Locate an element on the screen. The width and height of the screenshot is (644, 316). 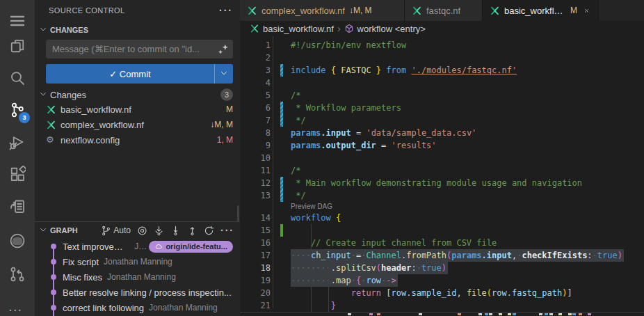
more-icon: ··· is located at coordinates (17, 310).